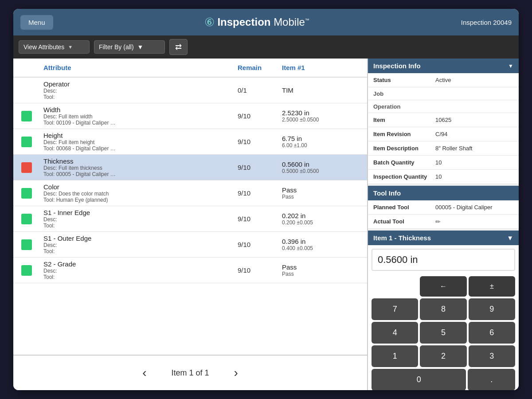 The width and height of the screenshot is (532, 399). I want to click on info-label: Inspection Quantity, so click(404, 176).